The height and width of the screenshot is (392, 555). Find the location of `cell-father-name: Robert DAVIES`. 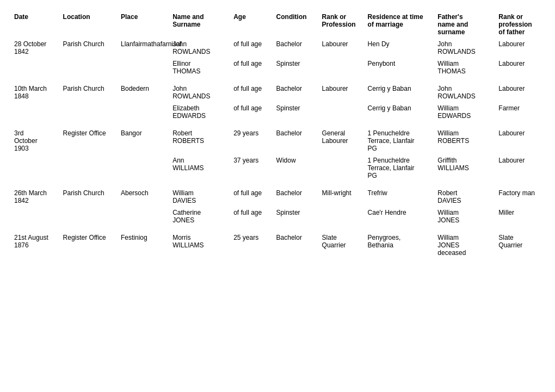

cell-father-name: Robert DAVIES is located at coordinates (465, 194).